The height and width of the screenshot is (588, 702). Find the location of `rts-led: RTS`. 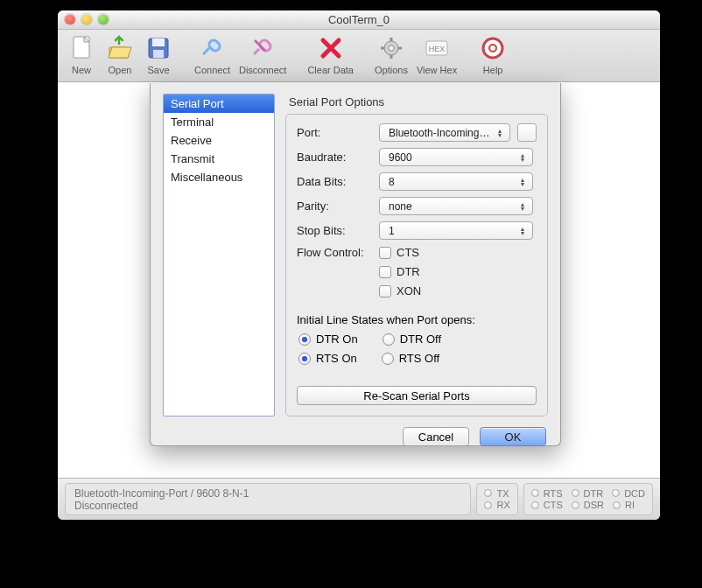

rts-led: RTS is located at coordinates (547, 494).